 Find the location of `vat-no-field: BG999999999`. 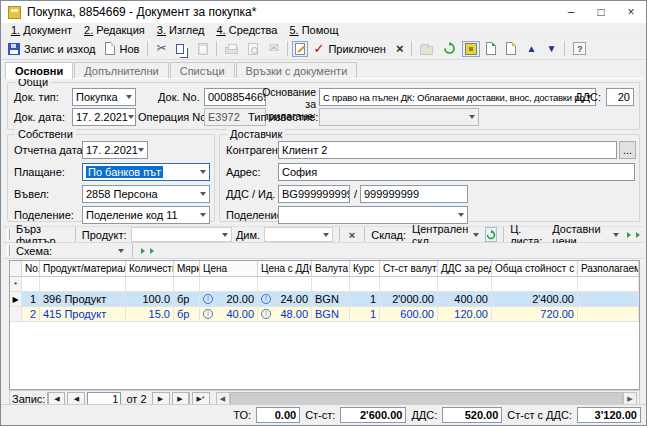

vat-no-field: BG999999999 is located at coordinates (314, 194).